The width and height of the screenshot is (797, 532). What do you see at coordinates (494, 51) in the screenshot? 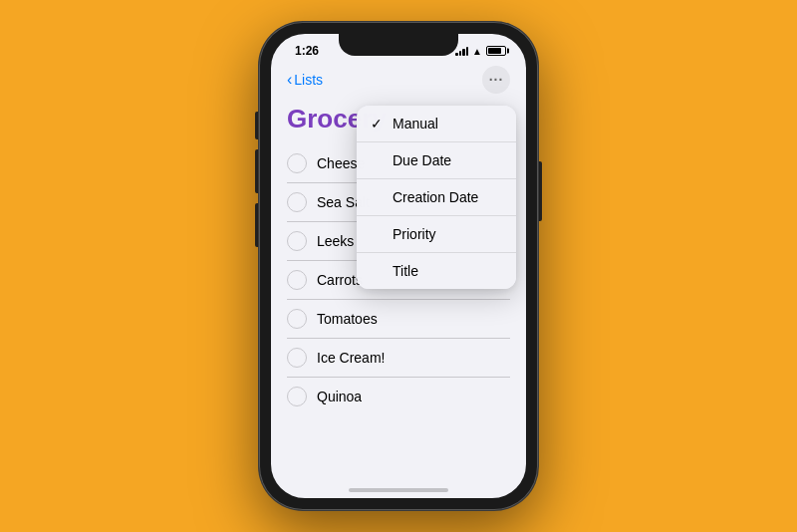
I see `battery-fill` at bounding box center [494, 51].